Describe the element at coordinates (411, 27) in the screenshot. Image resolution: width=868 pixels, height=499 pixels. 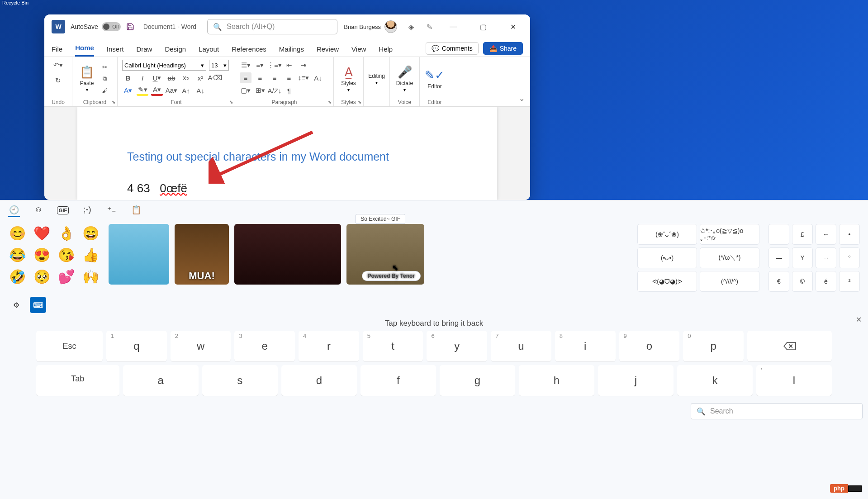
I see `diamond-icon: ◈` at that location.